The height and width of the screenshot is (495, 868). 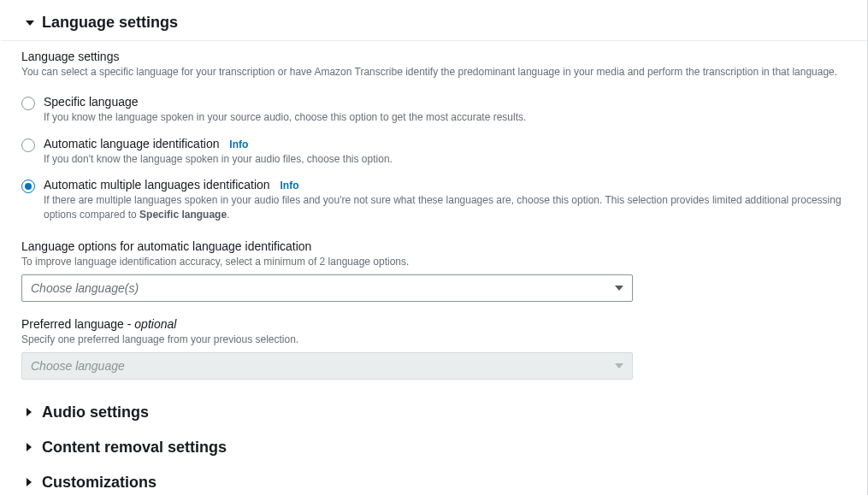 What do you see at coordinates (434, 448) in the screenshot?
I see `section-header-content-removal: Content removal settings` at bounding box center [434, 448].